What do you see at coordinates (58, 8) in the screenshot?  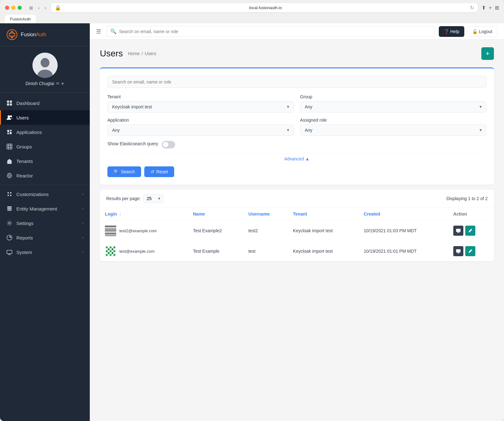 I see `lock-icon: 🔒` at bounding box center [58, 8].